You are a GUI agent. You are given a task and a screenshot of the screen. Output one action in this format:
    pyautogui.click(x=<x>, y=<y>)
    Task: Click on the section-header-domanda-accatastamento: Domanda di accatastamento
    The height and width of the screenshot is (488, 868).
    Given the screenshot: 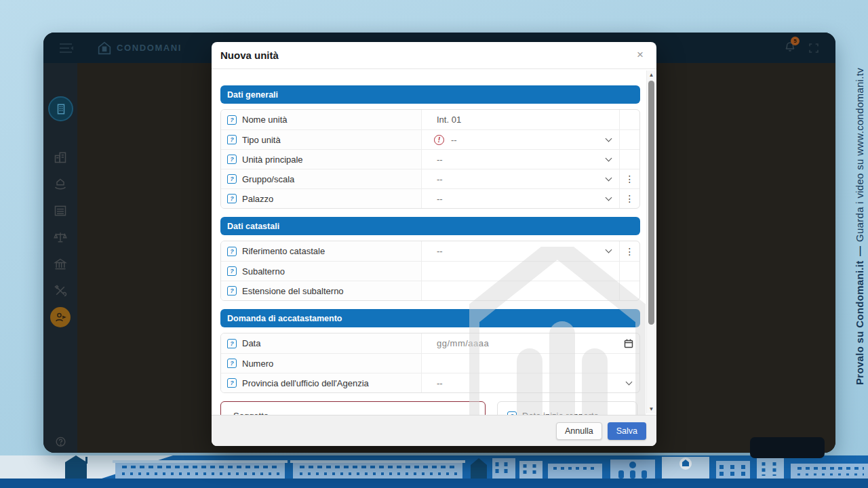 What is the action you would take?
    pyautogui.click(x=430, y=319)
    